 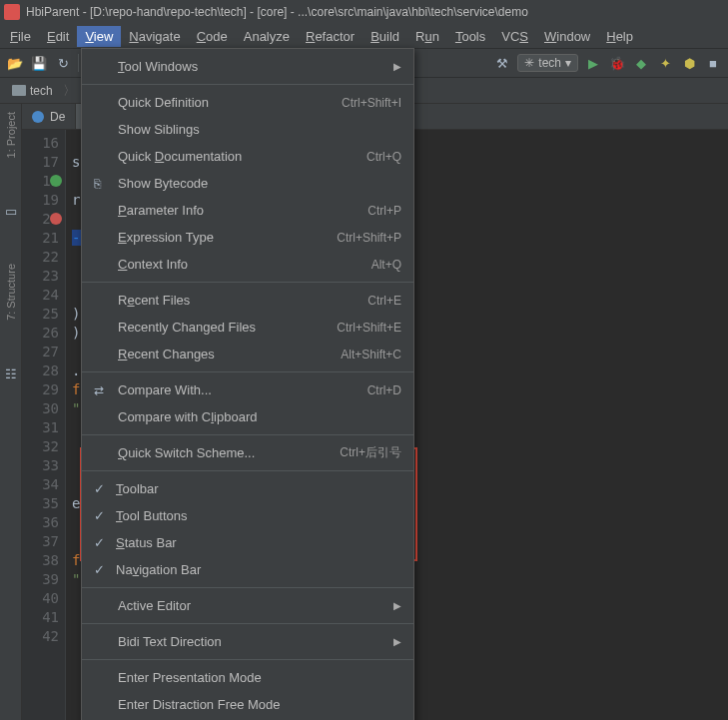 I want to click on line-number: 16, so click(x=40, y=144).